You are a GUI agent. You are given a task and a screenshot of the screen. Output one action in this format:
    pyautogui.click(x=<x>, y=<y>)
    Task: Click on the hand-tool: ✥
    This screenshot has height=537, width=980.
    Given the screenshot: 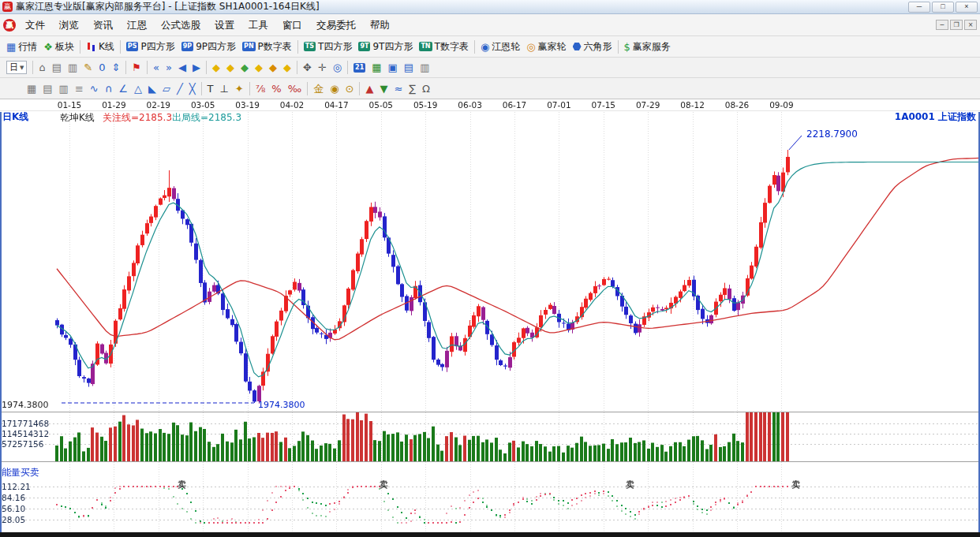 What is the action you would take?
    pyautogui.click(x=308, y=68)
    